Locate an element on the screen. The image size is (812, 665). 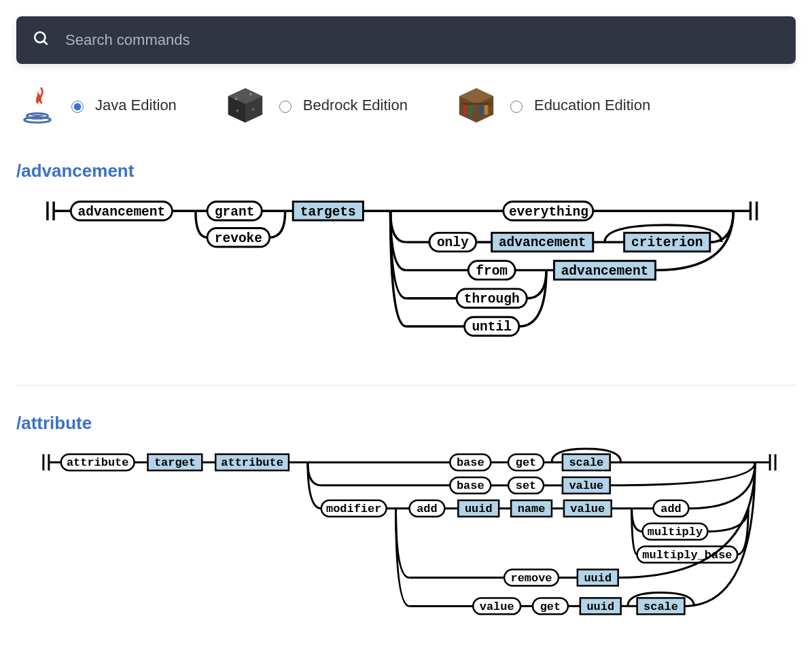
node-multiply: multiply is located at coordinates (675, 532).